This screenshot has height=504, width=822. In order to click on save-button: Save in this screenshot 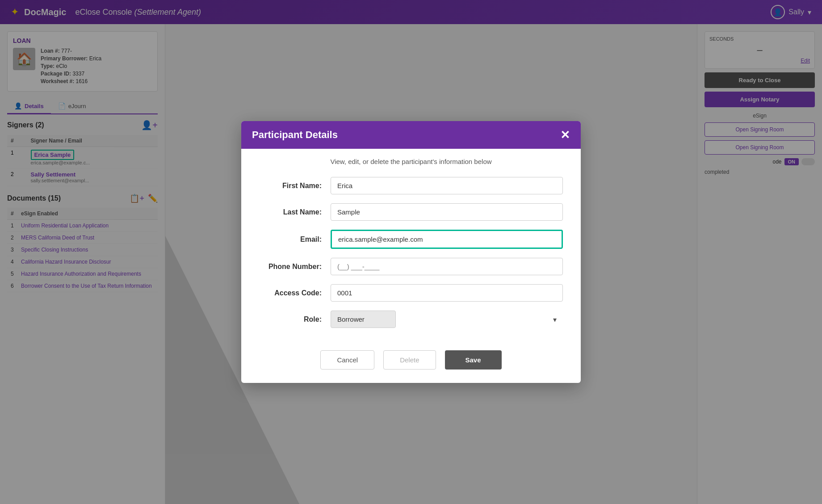, I will do `click(474, 360)`.